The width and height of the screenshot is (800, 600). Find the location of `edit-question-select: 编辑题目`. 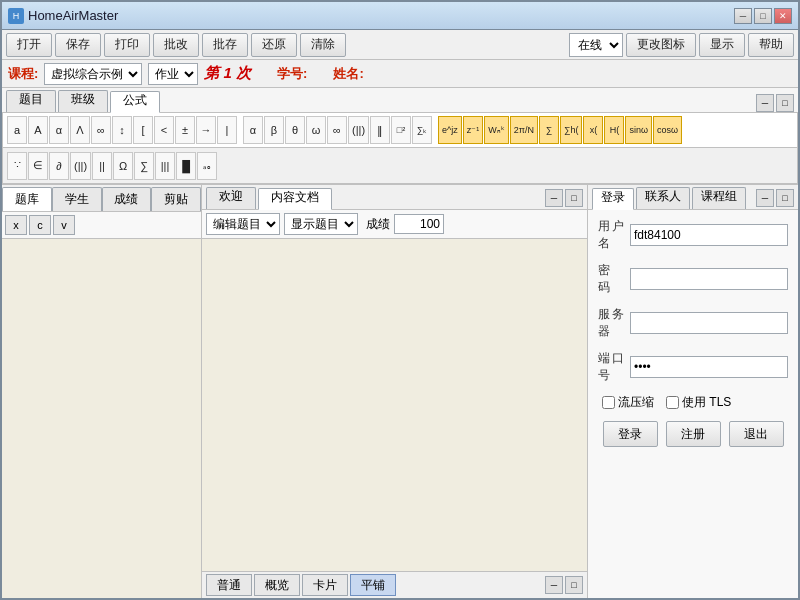

edit-question-select: 编辑题目 is located at coordinates (243, 224).